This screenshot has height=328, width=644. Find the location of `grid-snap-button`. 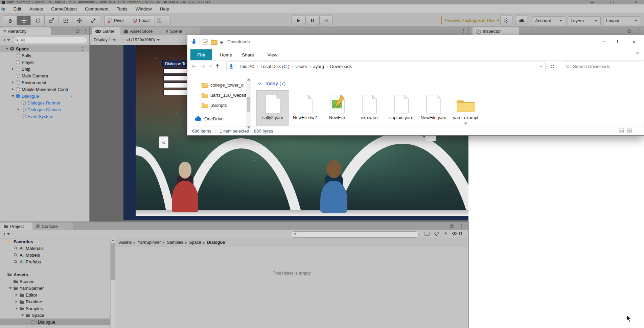

grid-snap-button is located at coordinates (162, 20).